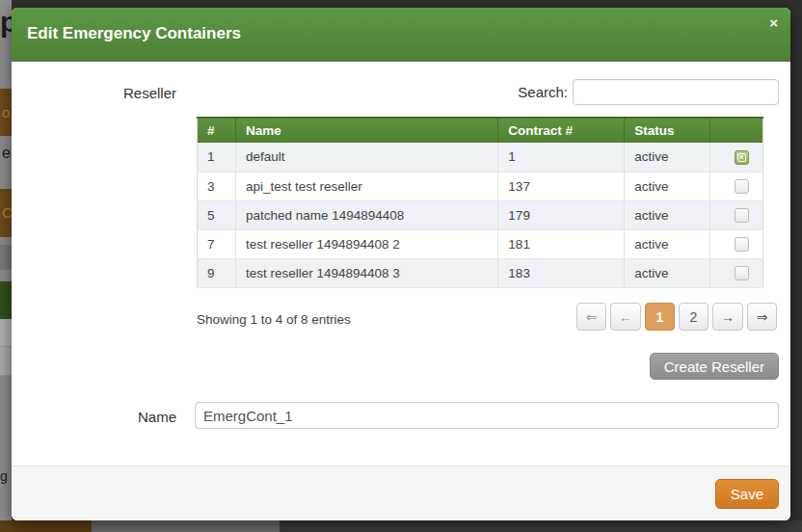  I want to click on table-row: 5patched name 1494894408179active, so click(480, 215).